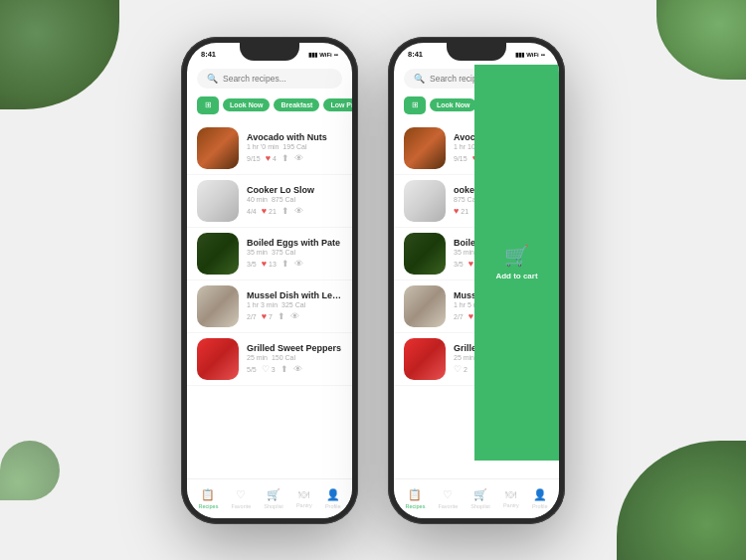  I want to click on recipe-meta-mussel: 1 hr 3 min 325 Cal, so click(294, 304).